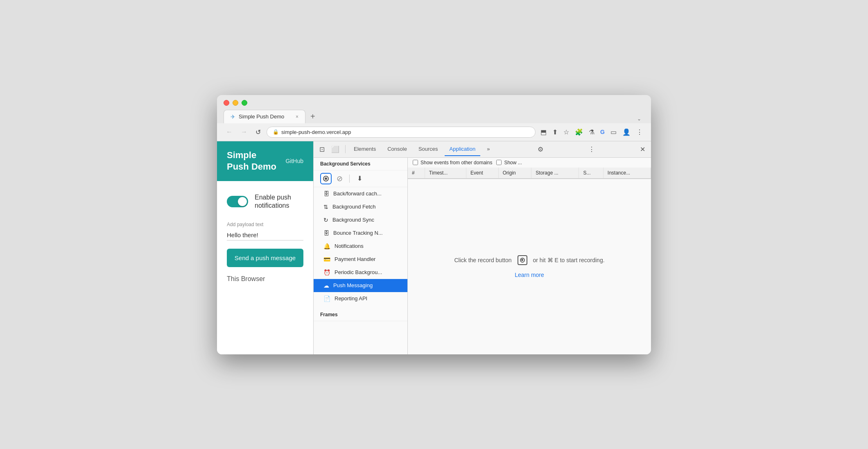  I want to click on browser-tab-active: ✈ Simple Push Demo ×, so click(264, 116).